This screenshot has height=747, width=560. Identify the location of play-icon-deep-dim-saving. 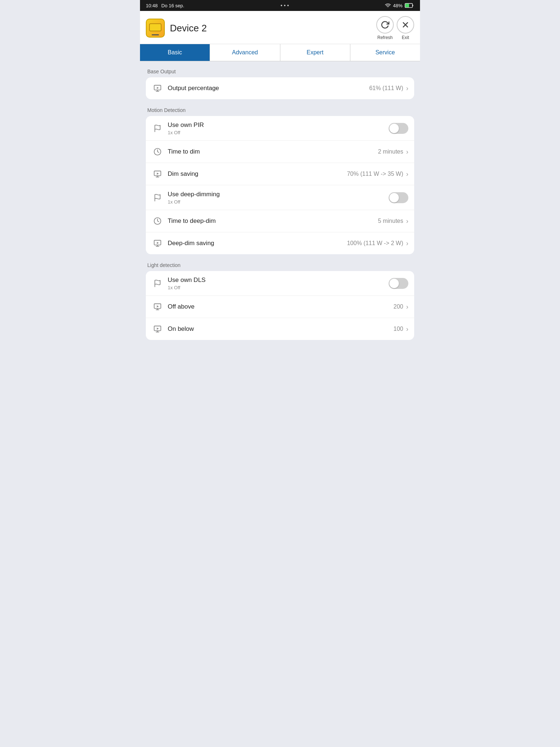
(158, 243).